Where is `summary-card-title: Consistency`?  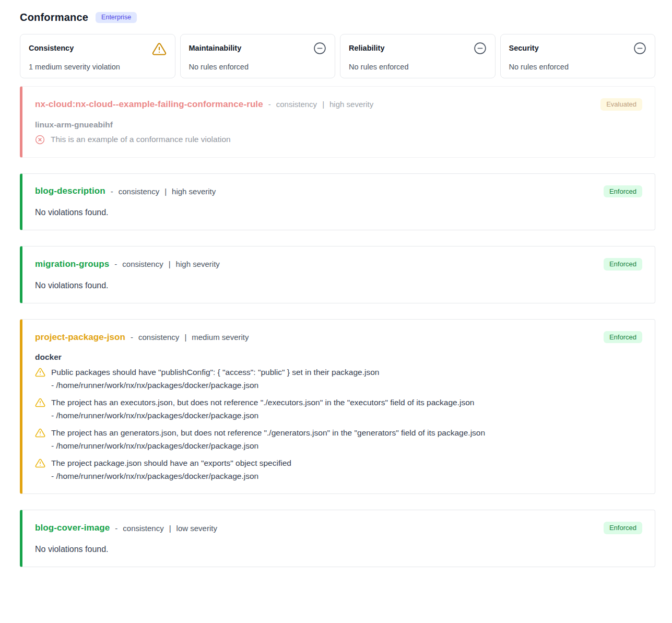
summary-card-title: Consistency is located at coordinates (51, 47).